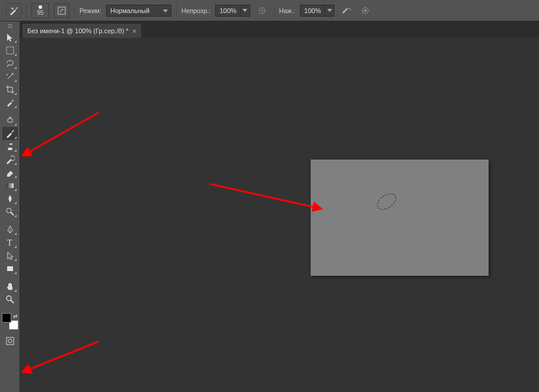 The height and width of the screenshot is (392, 539). Describe the element at coordinates (232, 11) in the screenshot. I see `opacity-input: 100%` at that location.